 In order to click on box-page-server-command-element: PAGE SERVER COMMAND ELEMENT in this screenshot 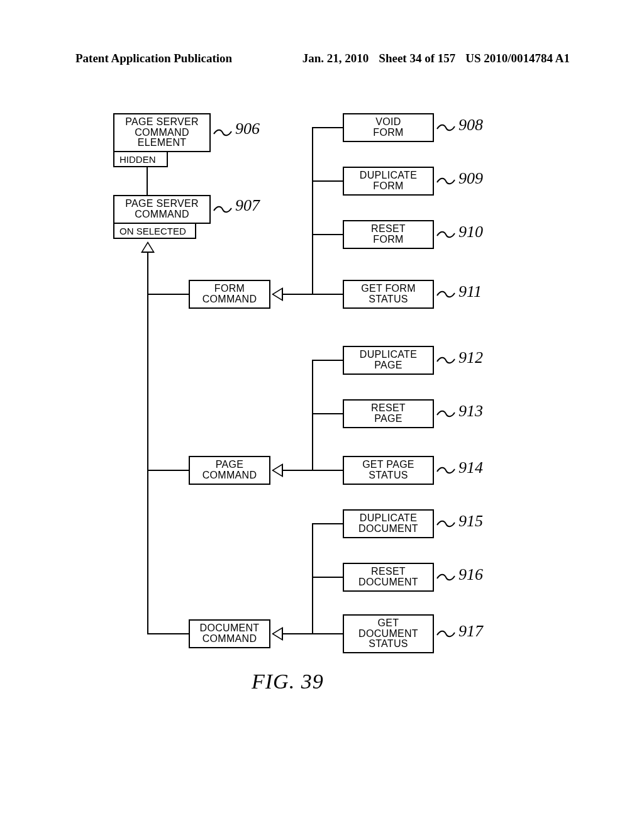, I will do `click(162, 133)`.